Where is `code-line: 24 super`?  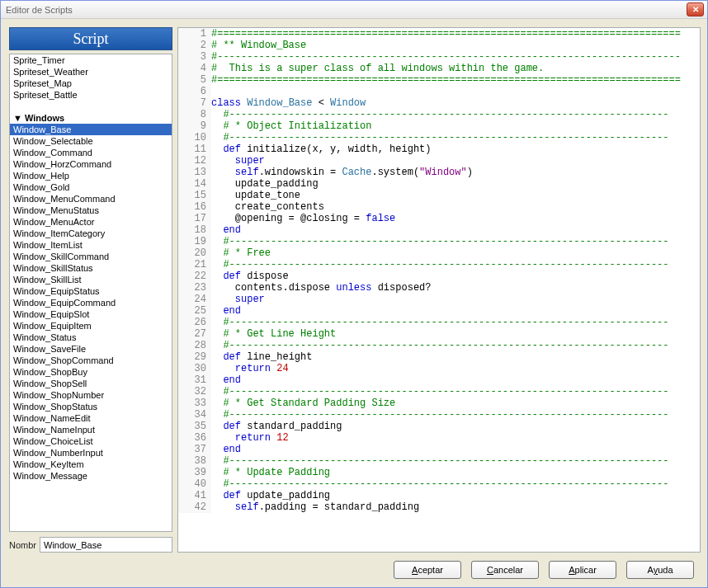 code-line: 24 super is located at coordinates (439, 299).